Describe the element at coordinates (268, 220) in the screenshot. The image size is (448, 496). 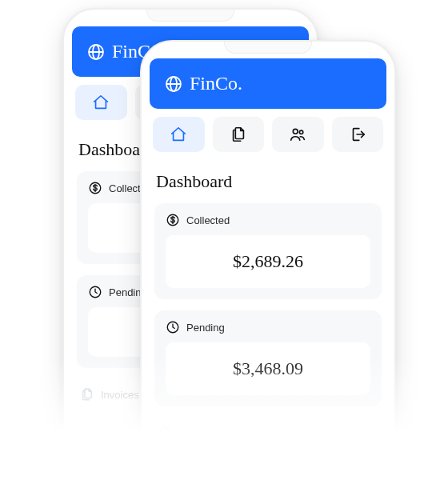
I see `card-collected-header: Collected` at that location.